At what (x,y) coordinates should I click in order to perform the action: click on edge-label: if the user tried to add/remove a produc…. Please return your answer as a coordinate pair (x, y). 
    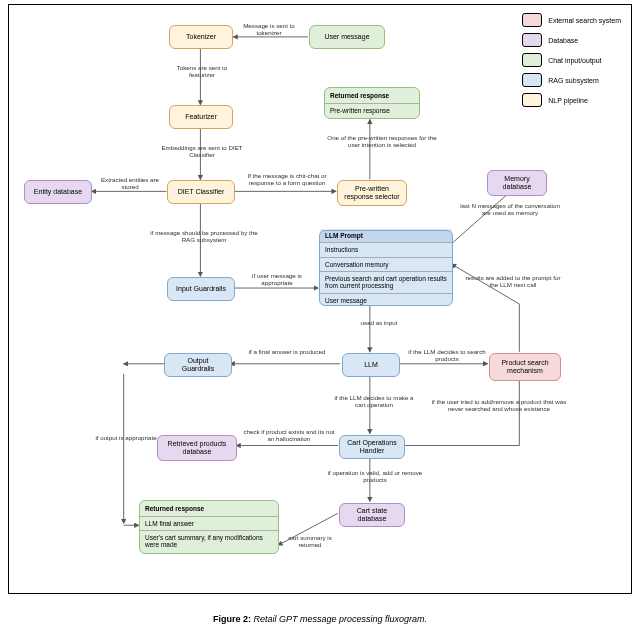
    Looking at the image, I should click on (499, 406).